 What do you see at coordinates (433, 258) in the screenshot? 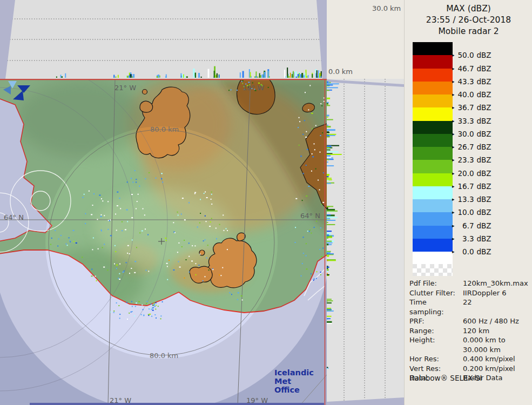
I see `color-scale-below-zero` at bounding box center [433, 258].